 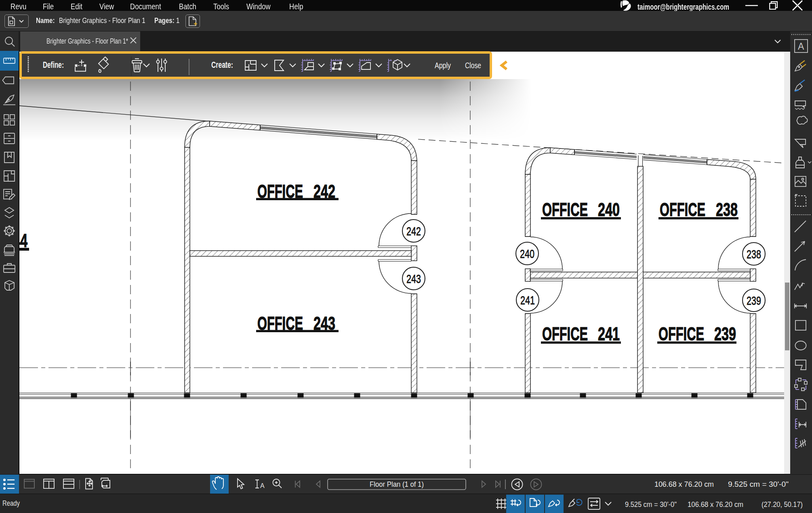 What do you see at coordinates (414, 231) in the screenshot?
I see `svg-text: 242` at bounding box center [414, 231].